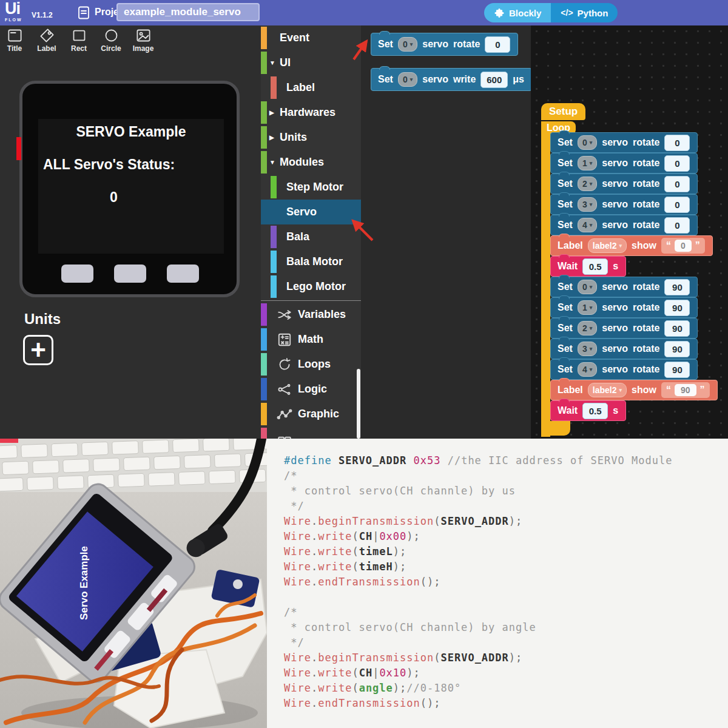 This screenshot has width=728, height=728. I want to click on tool-circle: Circle, so click(111, 40).